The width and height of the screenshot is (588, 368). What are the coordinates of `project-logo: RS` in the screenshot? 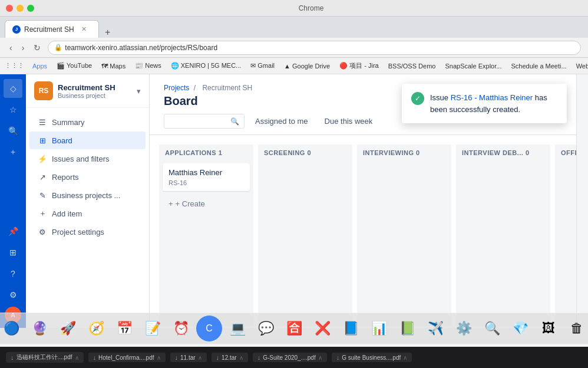 It's located at (44, 91).